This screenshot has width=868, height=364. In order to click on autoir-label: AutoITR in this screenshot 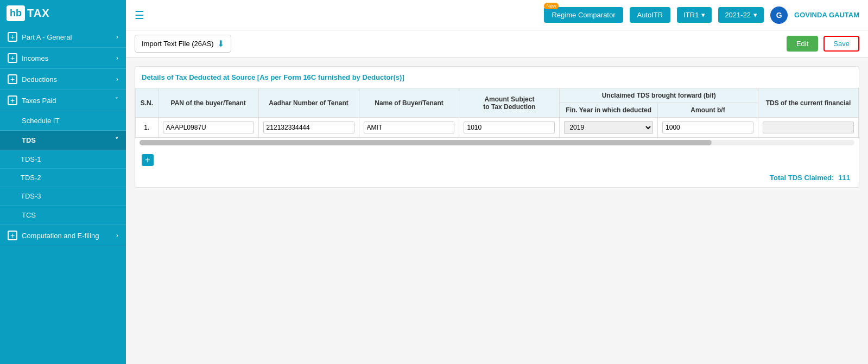, I will do `click(650, 15)`.